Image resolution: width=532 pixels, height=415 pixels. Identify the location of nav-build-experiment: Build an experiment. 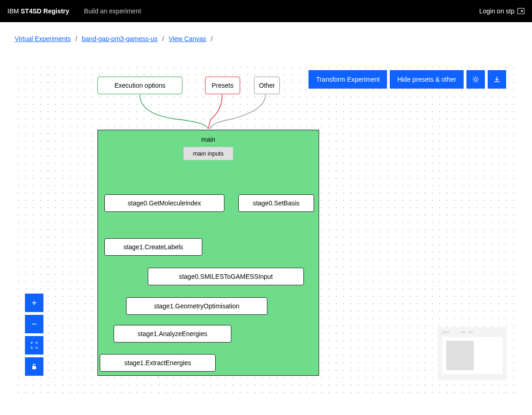
(113, 11).